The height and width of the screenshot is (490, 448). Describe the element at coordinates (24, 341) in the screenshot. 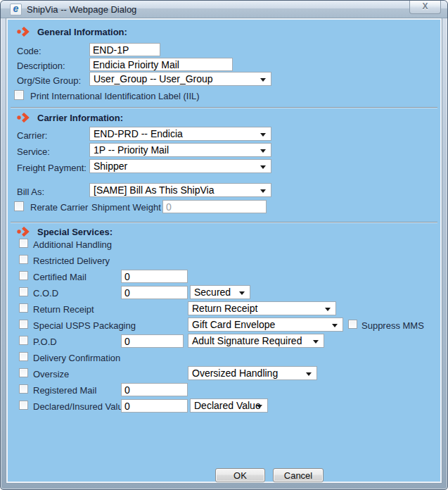

I see `pod-checkbox` at that location.